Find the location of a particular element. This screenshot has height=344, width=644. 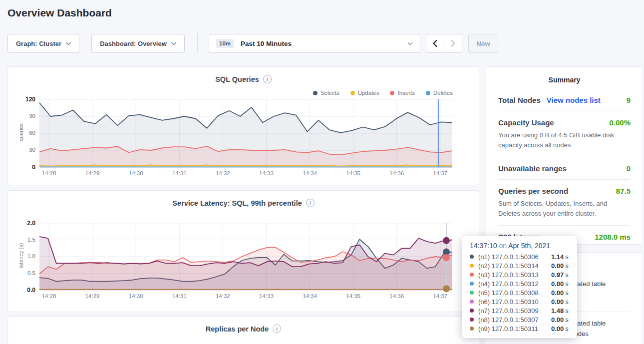

x-axis-tick: 14:34 is located at coordinates (310, 173).